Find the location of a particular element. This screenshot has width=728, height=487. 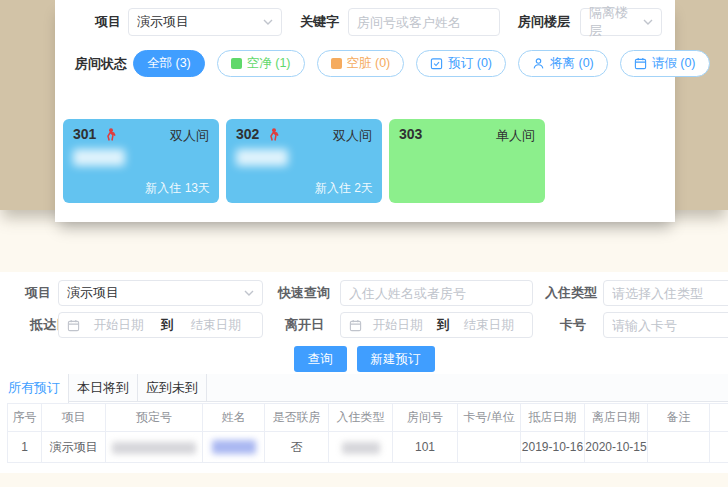

new-booking-button: 新建预订 is located at coordinates (396, 359).